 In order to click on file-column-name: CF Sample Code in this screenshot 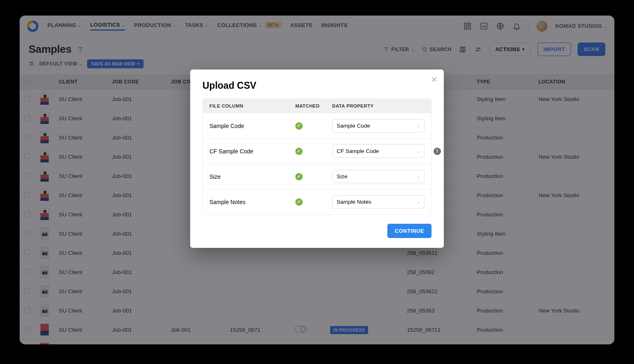, I will do `click(252, 151)`.